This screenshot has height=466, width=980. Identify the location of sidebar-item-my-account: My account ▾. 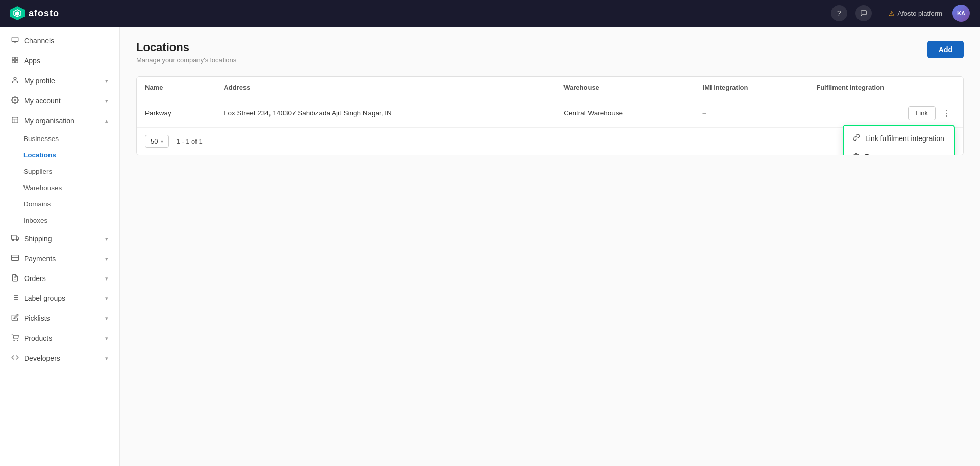
(60, 101).